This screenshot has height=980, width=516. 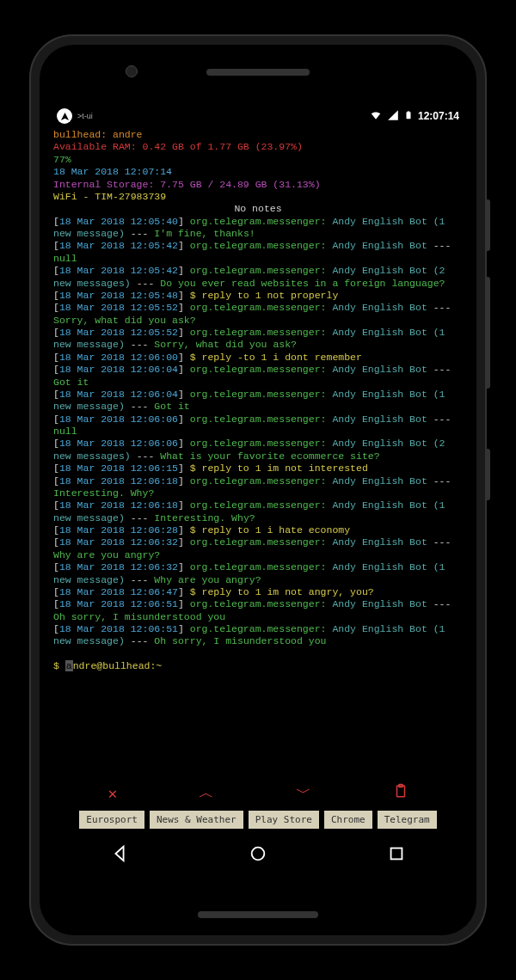 I want to click on side-button, so click(x=488, y=475).